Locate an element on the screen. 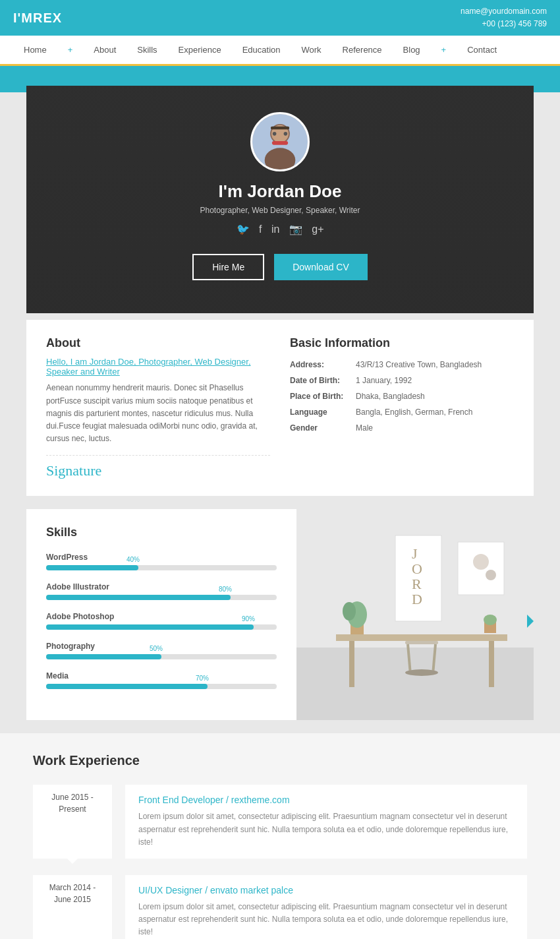 This screenshot has width=560, height=939. skill-bar-fill-photoshop is located at coordinates (150, 627).